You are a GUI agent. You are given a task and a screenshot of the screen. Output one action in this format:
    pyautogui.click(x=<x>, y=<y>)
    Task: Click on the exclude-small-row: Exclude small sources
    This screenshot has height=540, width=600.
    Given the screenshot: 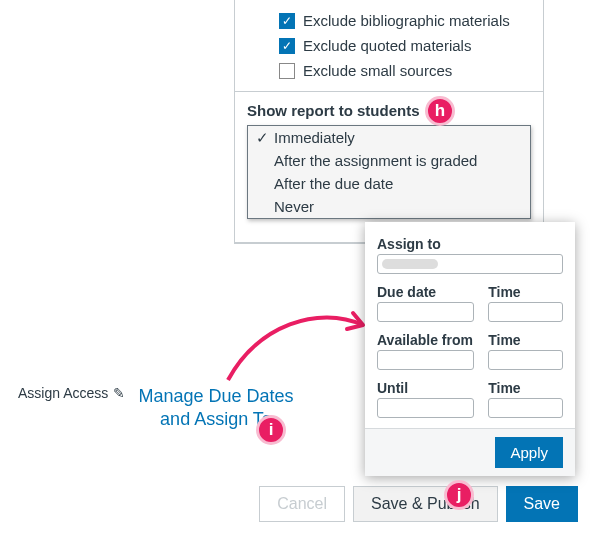 What is the action you would take?
    pyautogui.click(x=397, y=70)
    